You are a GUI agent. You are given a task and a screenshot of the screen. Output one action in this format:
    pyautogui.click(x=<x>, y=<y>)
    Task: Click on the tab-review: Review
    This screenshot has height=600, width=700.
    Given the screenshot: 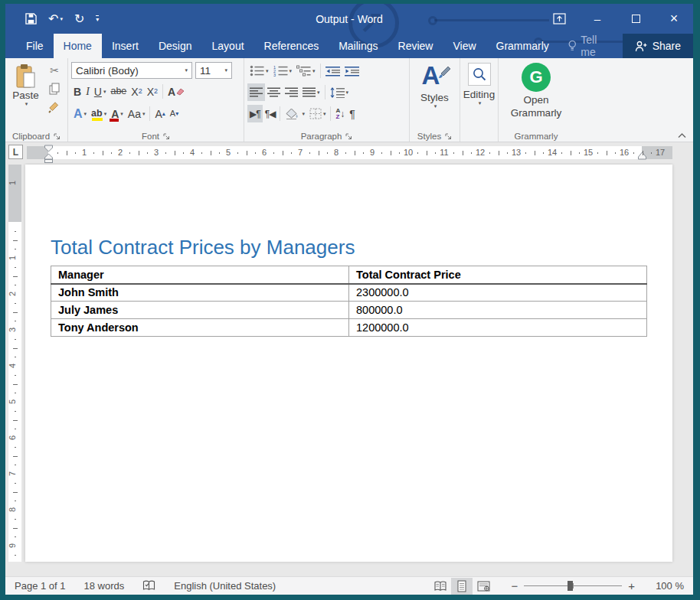 What is the action you would take?
    pyautogui.click(x=416, y=46)
    